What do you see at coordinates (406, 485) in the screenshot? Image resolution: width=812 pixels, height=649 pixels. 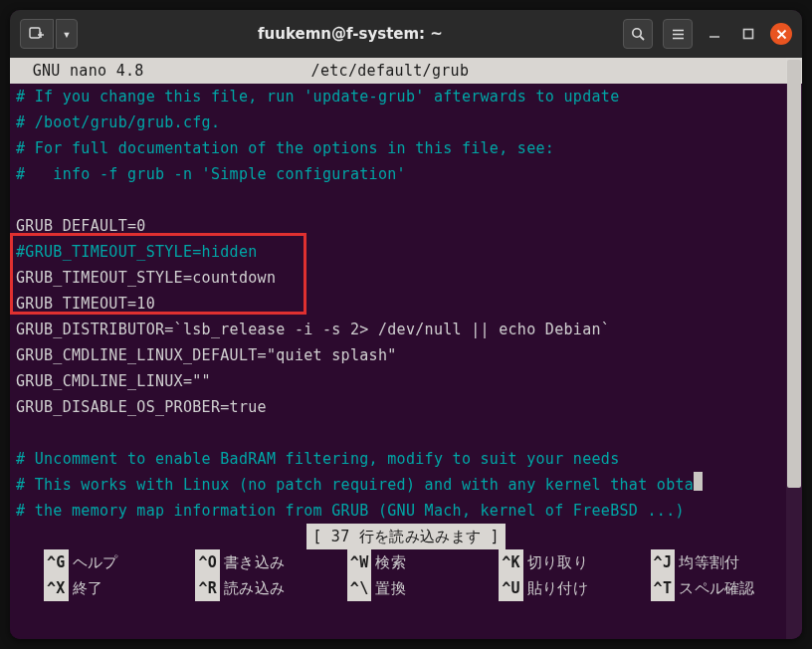 I see `editor-line: # This works with Linux (no patch requir…` at bounding box center [406, 485].